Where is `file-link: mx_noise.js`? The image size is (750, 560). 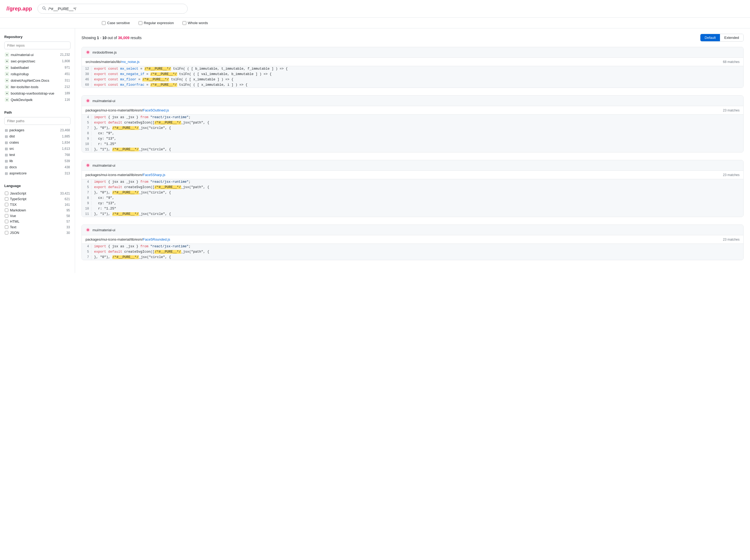
file-link: mx_noise.js is located at coordinates (130, 62).